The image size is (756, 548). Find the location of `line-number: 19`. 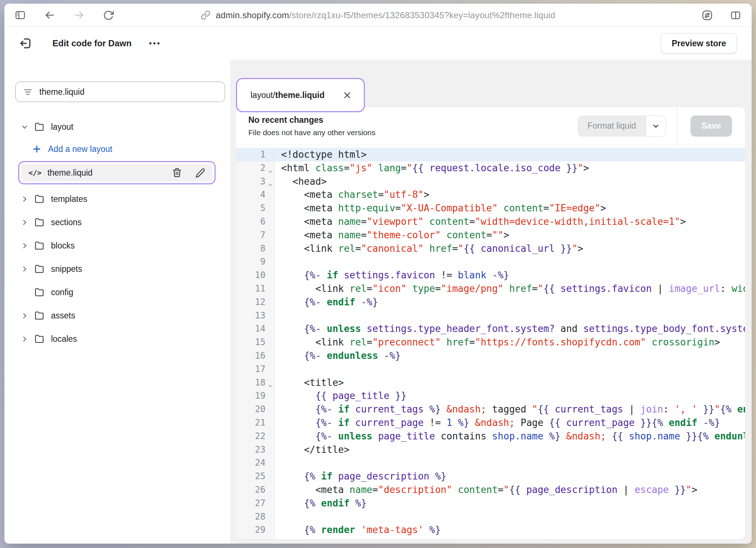

line-number: 19 is located at coordinates (255, 396).